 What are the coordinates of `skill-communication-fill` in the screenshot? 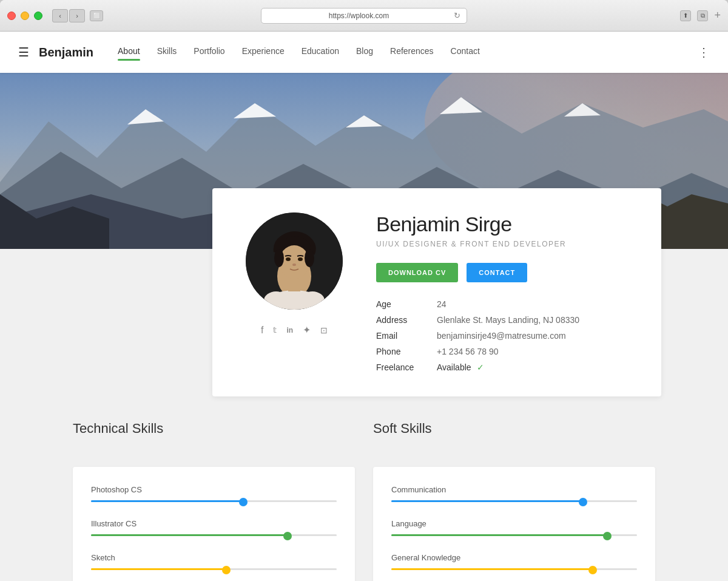 It's located at (487, 501).